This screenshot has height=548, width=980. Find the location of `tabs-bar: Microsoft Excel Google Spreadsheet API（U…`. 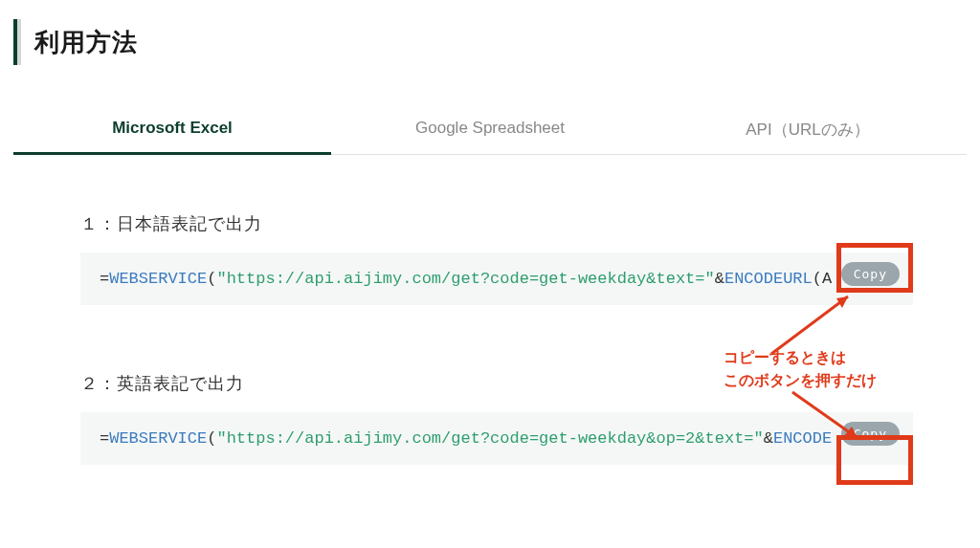

tabs-bar: Microsoft Excel Google Spreadsheet API（U… is located at coordinates (490, 130).